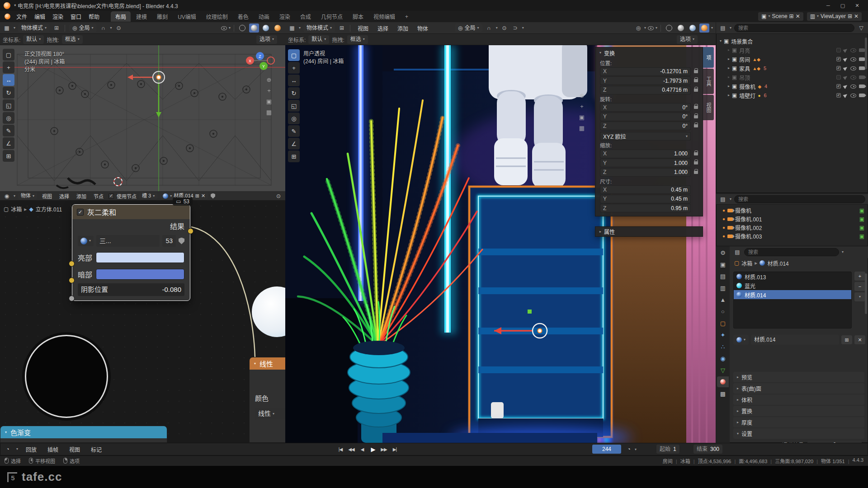 The height and width of the screenshot is (488, 868). I want to click on scale-x-field: X1.000, so click(646, 154).